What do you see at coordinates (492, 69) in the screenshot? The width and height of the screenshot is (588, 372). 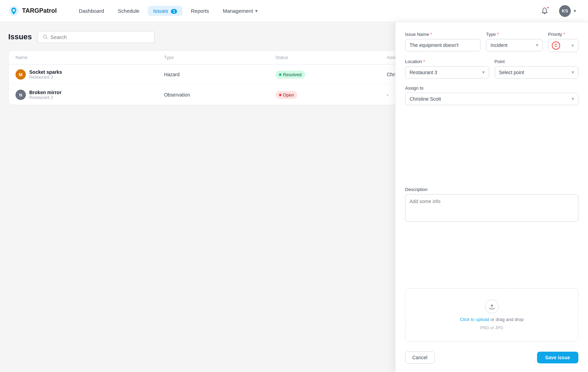 I see `form-row-location: Location * Restaurant 3 ▼ Point Select p…` at bounding box center [492, 69].